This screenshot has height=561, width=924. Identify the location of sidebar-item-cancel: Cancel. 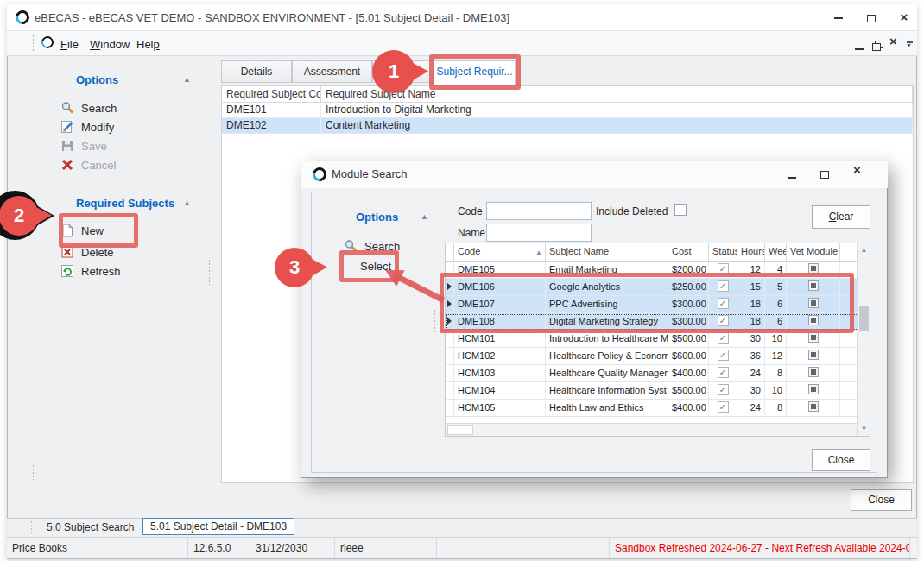
(125, 165).